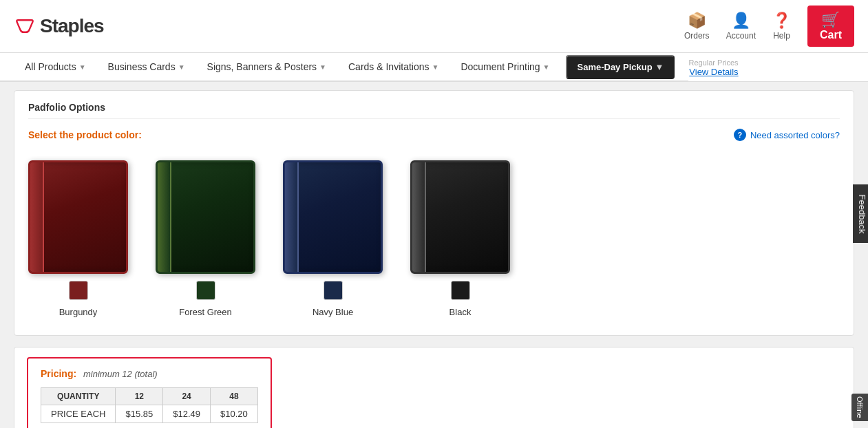  Describe the element at coordinates (434, 26) in the screenshot. I see `page-header: Staples 📦 Orders 👤 Account ❓ Help 🛒 Cart` at that location.